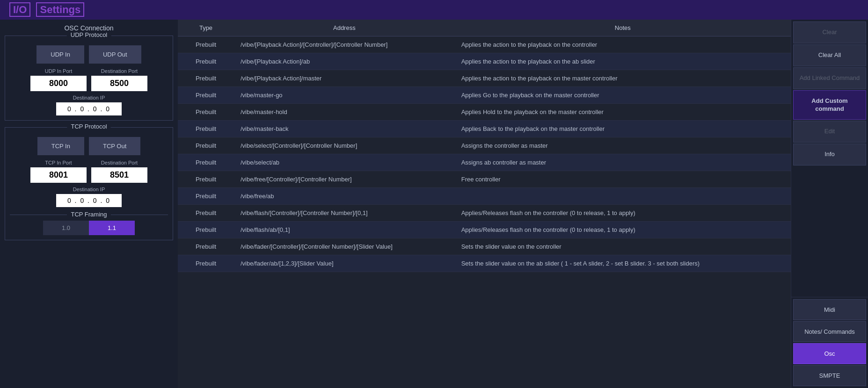  What do you see at coordinates (89, 54) in the screenshot?
I see `udp-buttons: UDP In UDP Out` at bounding box center [89, 54].